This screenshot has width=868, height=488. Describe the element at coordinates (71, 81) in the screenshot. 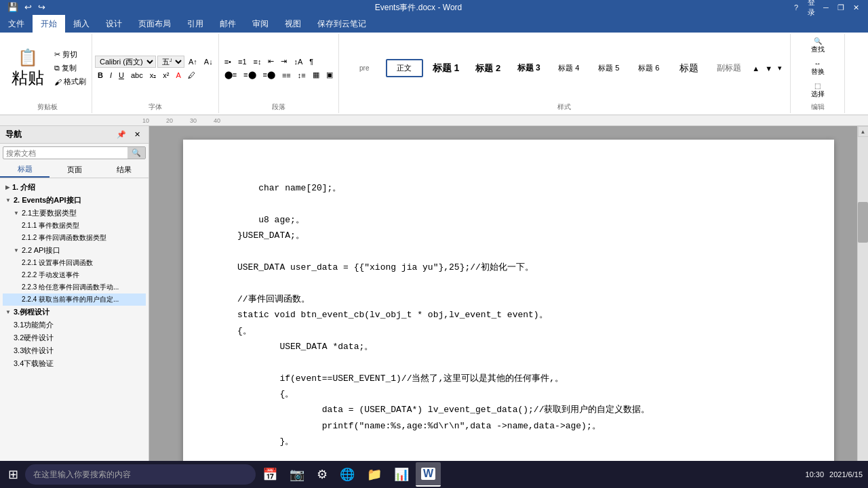

I see `format-painter-button: 🖌 格式刷` at that location.